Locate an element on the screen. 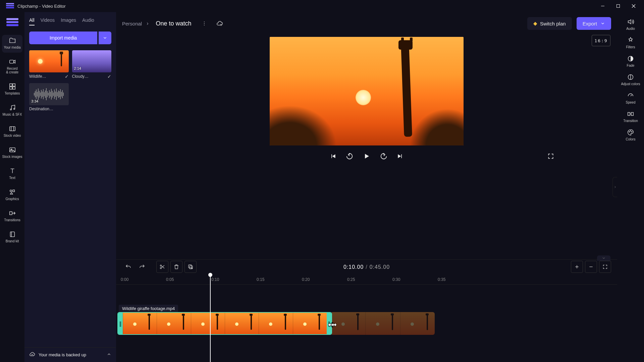 This screenshot has width=644, height=362. ruler-tick: 0:15 is located at coordinates (260, 280).